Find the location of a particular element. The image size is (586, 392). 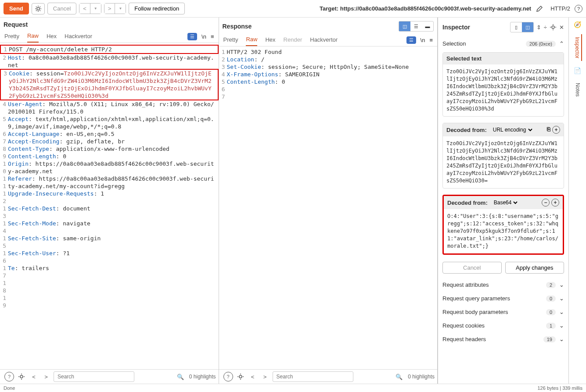

request-tabs: PrettyRawHexHackvertor ☰ \n ≡ is located at coordinates (109, 36).